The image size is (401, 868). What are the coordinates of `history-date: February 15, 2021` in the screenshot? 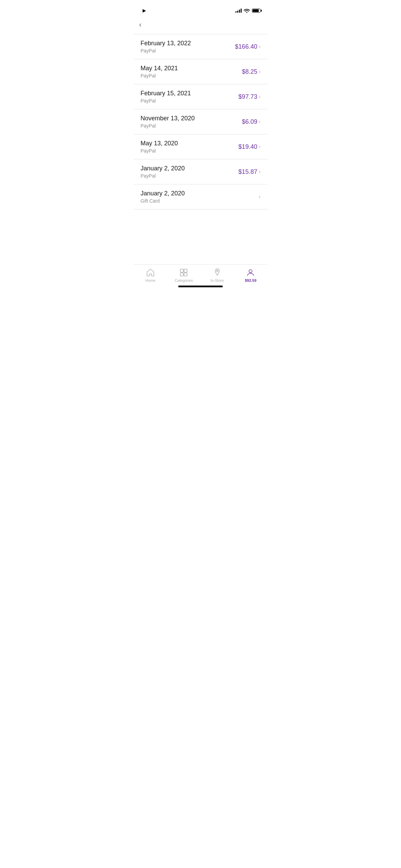 It's located at (166, 93).